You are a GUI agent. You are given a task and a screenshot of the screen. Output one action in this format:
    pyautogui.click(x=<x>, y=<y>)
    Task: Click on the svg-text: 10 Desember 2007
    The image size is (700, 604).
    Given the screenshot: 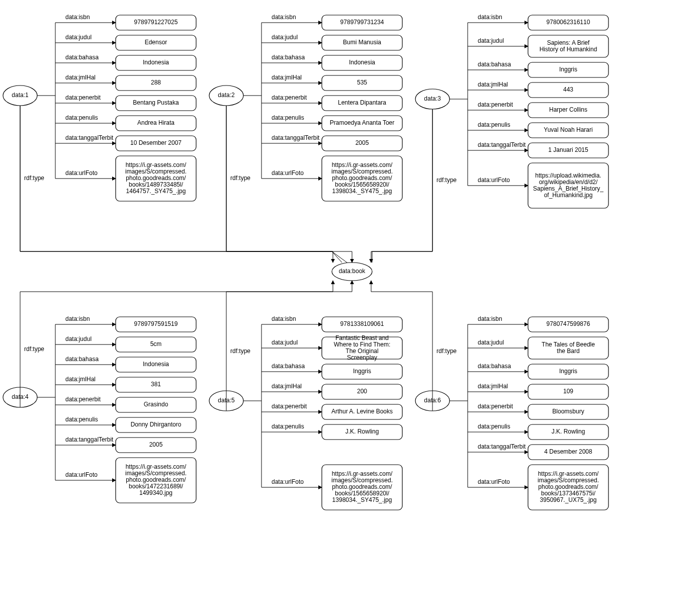 What is the action you would take?
    pyautogui.click(x=156, y=143)
    